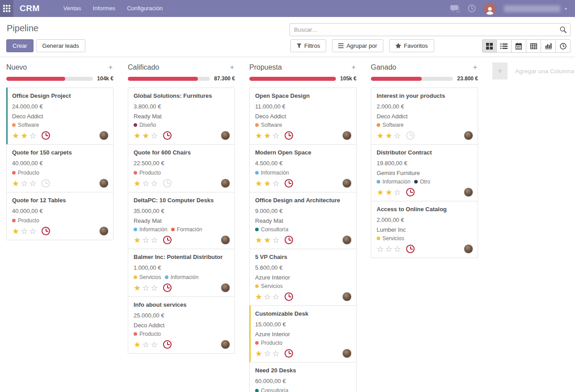 This screenshot has height=392, width=575. I want to click on search-input, so click(423, 29).